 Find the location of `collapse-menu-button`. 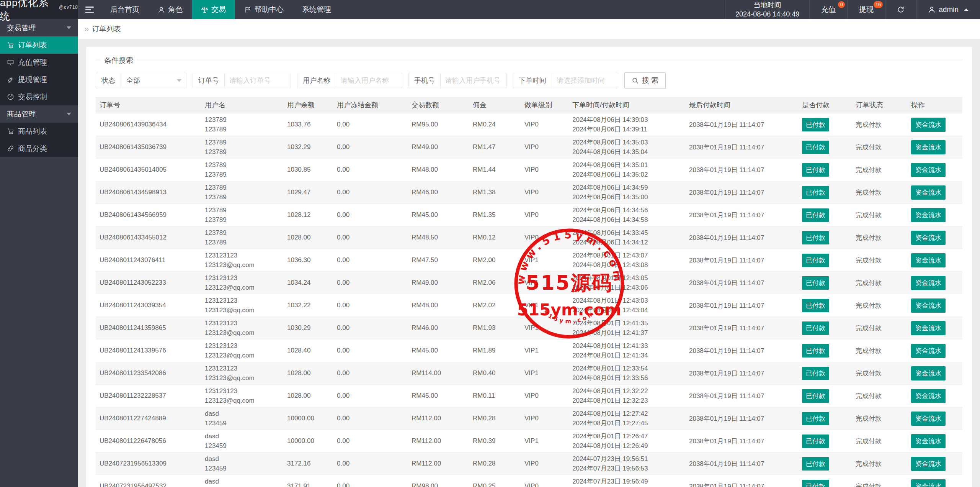

collapse-menu-button is located at coordinates (90, 10).